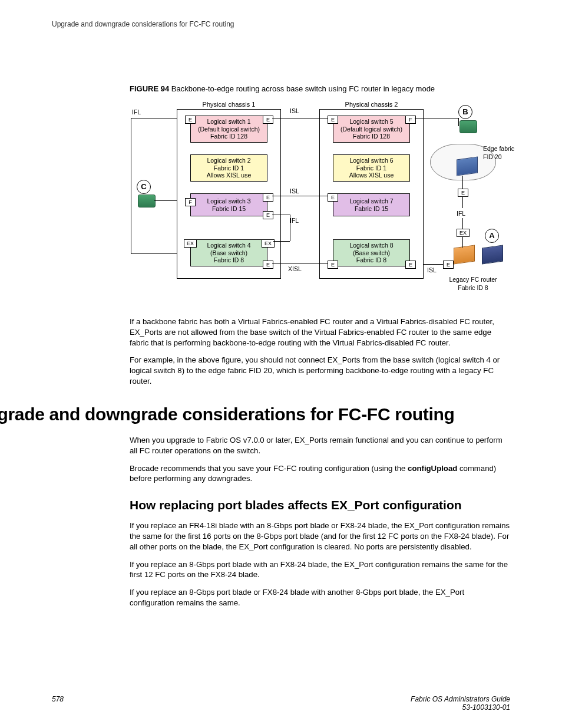 This screenshot has height=728, width=562. What do you see at coordinates (492, 236) in the screenshot?
I see `marker-a: A` at bounding box center [492, 236].